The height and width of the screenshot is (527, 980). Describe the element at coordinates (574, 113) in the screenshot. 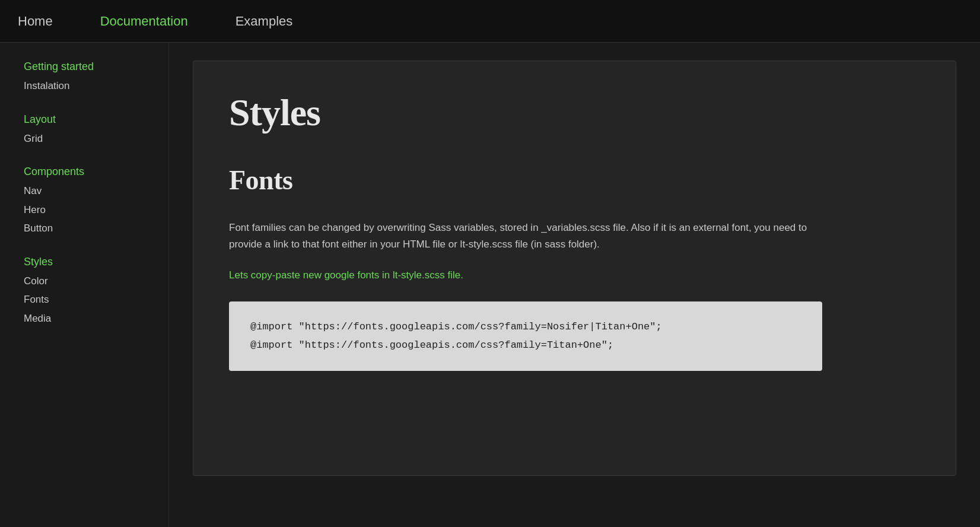

I see `page-title: Styles` at that location.